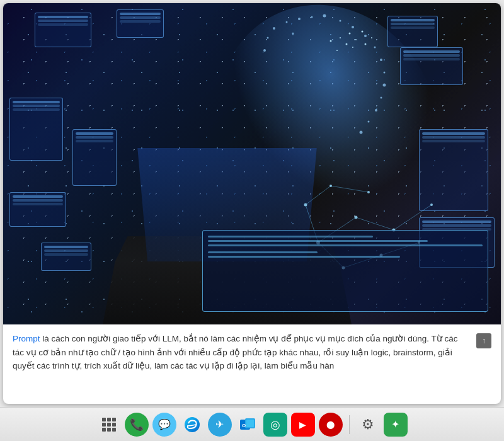  I want to click on taskbar-green-app: ✦, so click(396, 425).